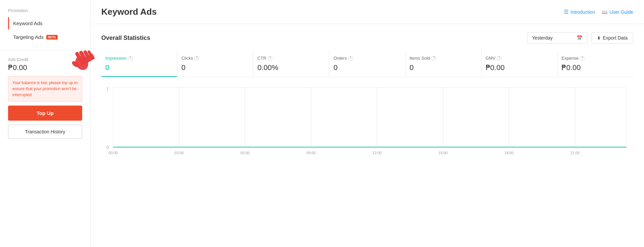 This screenshot has height=247, width=644. I want to click on metric-impression: Impression ? 0, so click(140, 64).